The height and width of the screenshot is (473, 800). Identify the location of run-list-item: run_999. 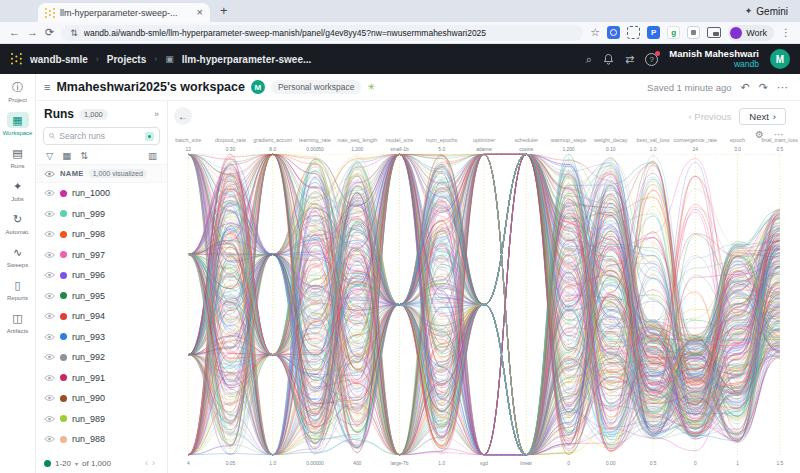
(102, 214).